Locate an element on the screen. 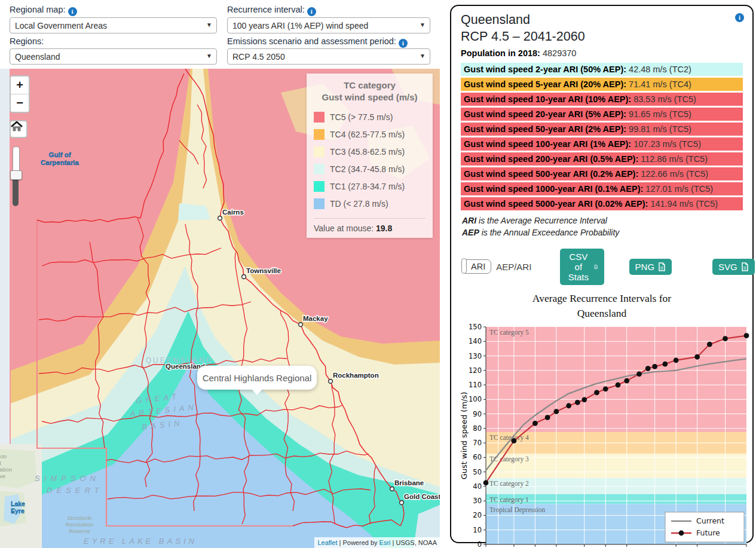 The height and width of the screenshot is (548, 756). legend-label: TC2 (34.7-45.8 m/s) is located at coordinates (367, 169).